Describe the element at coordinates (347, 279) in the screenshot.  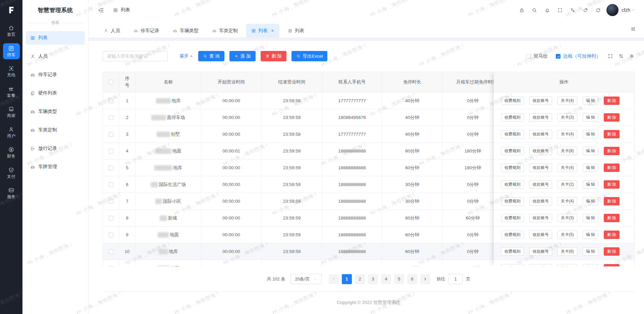
I see `page-number-button: 1` at that location.